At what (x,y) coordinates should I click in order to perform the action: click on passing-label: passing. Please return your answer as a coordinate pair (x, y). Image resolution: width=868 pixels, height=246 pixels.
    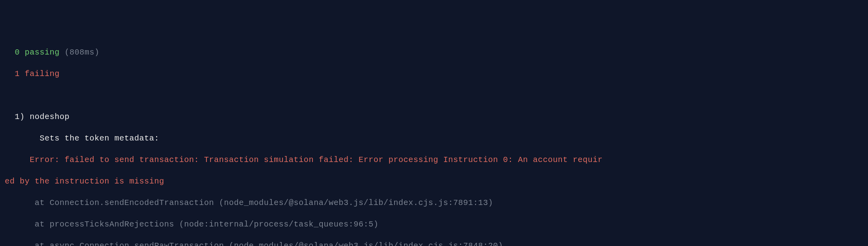
    Looking at the image, I should click on (42, 53).